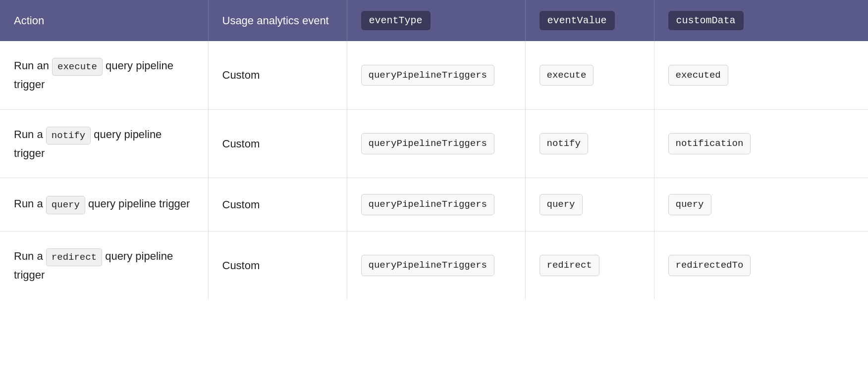 The width and height of the screenshot is (868, 381). I want to click on customdata-cell-3: redirectedTo, so click(761, 265).